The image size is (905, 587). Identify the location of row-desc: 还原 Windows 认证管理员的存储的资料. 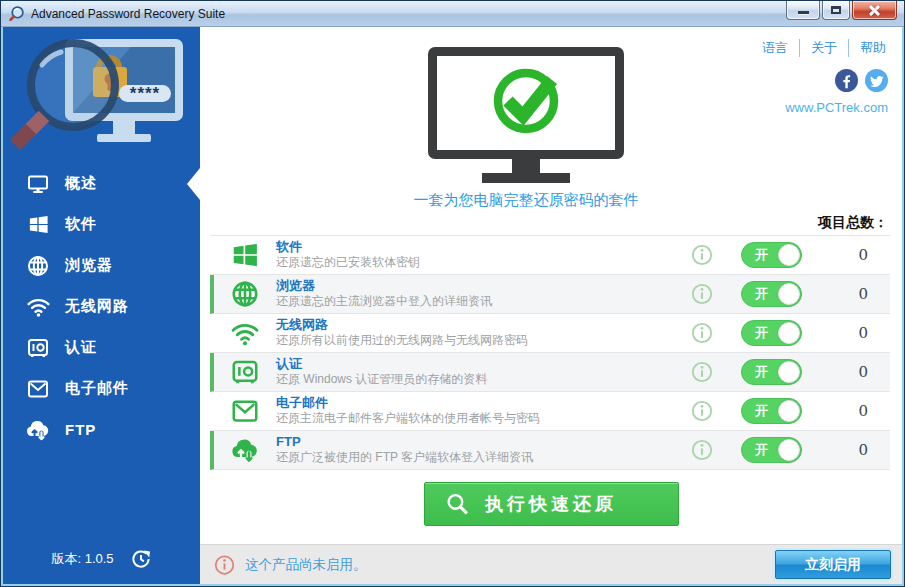
(484, 380).